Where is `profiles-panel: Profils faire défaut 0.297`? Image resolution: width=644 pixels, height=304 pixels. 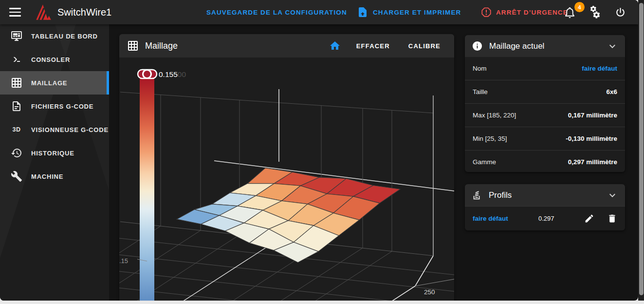
profiles-panel: Profils faire défaut 0.297 is located at coordinates (545, 208).